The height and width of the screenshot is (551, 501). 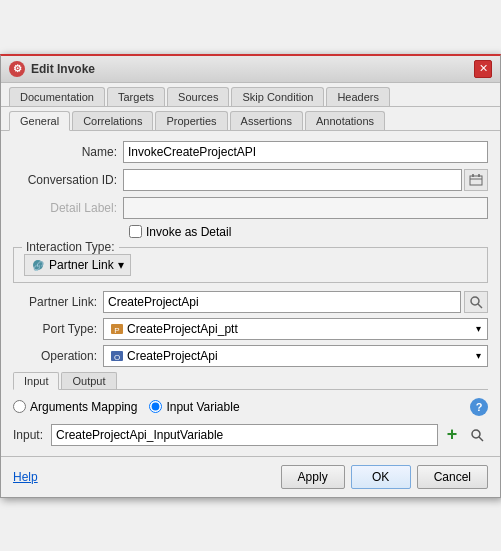 What do you see at coordinates (278, 96) in the screenshot?
I see `tab-skip-condition: Skip Condition` at bounding box center [278, 96].